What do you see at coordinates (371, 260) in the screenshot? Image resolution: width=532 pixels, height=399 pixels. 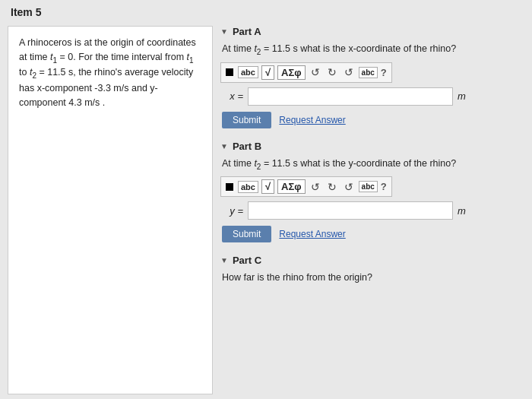 I see `part-c-header: ▼ Part C` at bounding box center [371, 260].